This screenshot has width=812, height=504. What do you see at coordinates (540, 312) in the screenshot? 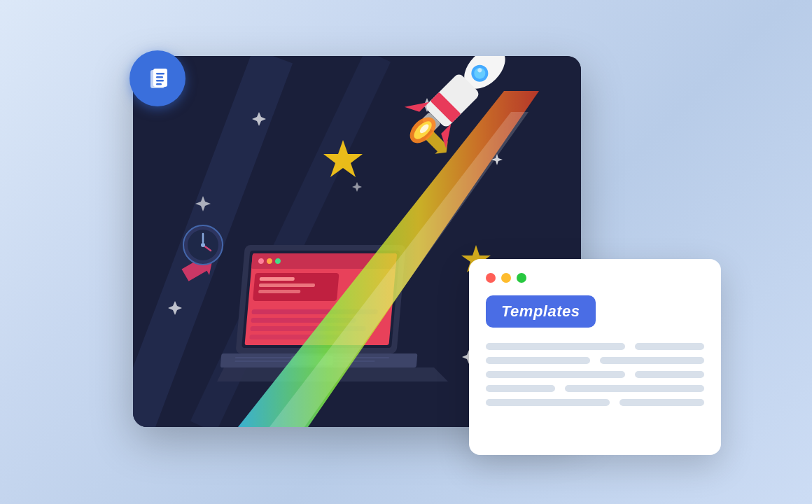
I see `templates-badge: Templates` at bounding box center [540, 312].